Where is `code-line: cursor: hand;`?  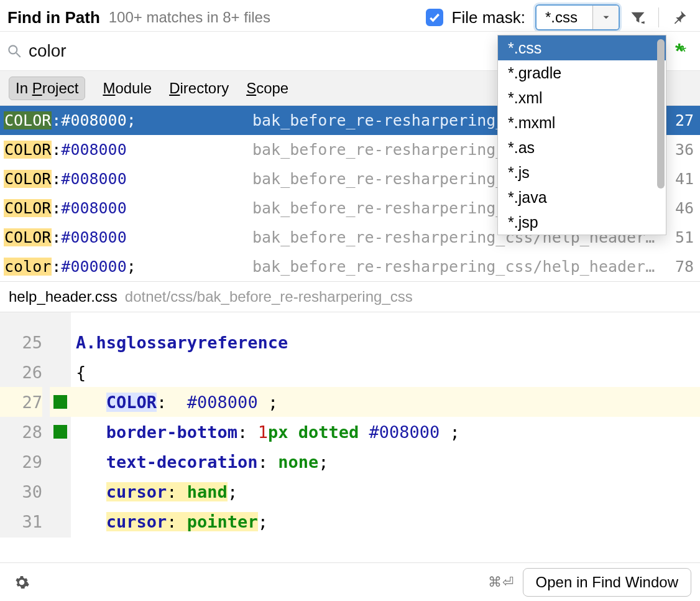 code-line: cursor: hand; is located at coordinates (385, 492).